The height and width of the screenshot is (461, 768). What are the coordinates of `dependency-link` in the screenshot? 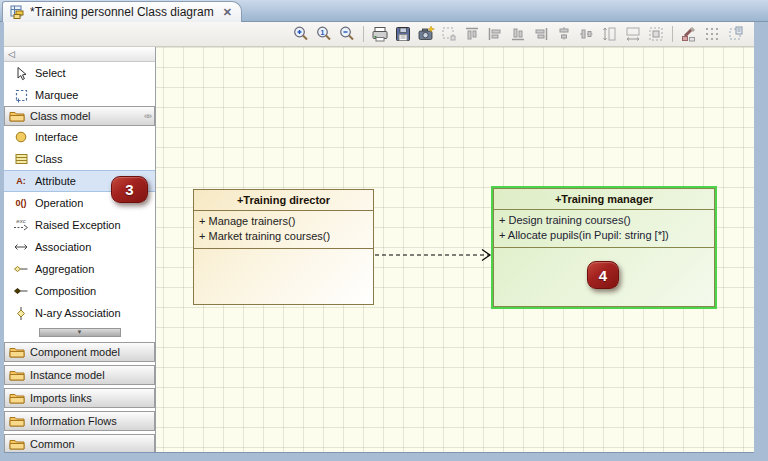 It's located at (431, 255).